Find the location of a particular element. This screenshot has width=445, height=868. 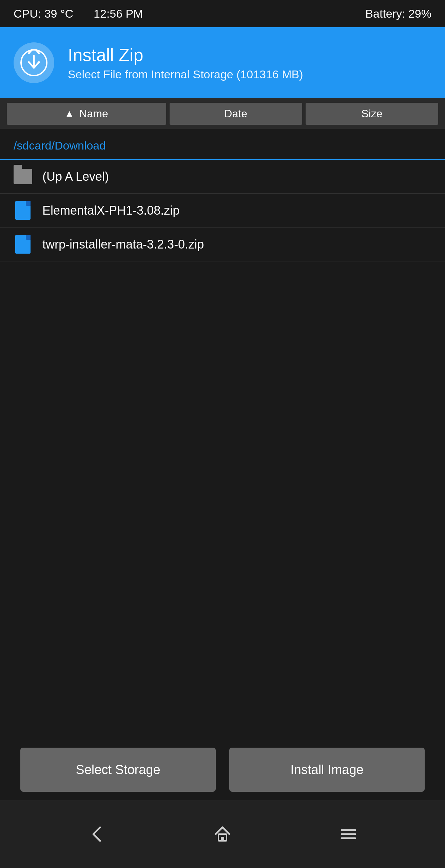

file-list: (Up A Level) ElementalX-PH1-3.08.zip twr… is located at coordinates (222, 211).